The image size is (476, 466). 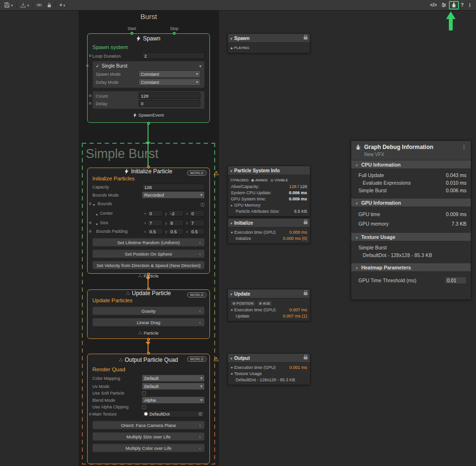 I want to click on spawn-start-port, so click(x=132, y=33).